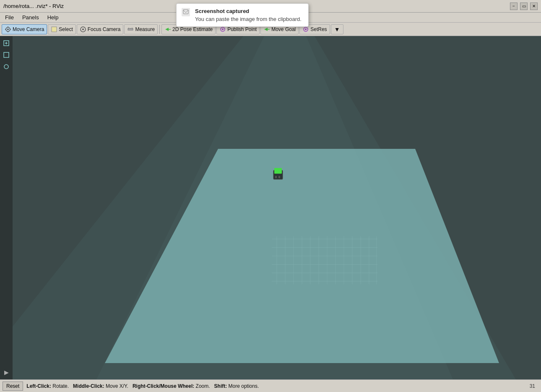 The image size is (541, 392). I want to click on 2d-pose-estimate-label: 2D Pose Estimate, so click(192, 29).